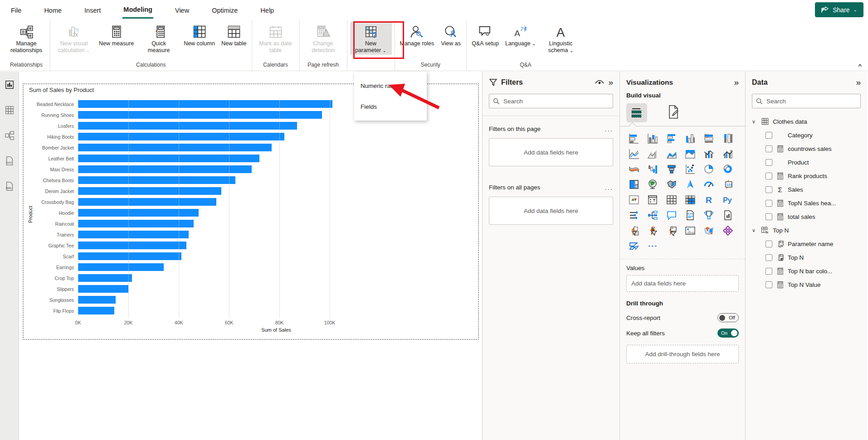  What do you see at coordinates (672, 231) in the screenshot?
I see `app-visual-2-icon` at bounding box center [672, 231].